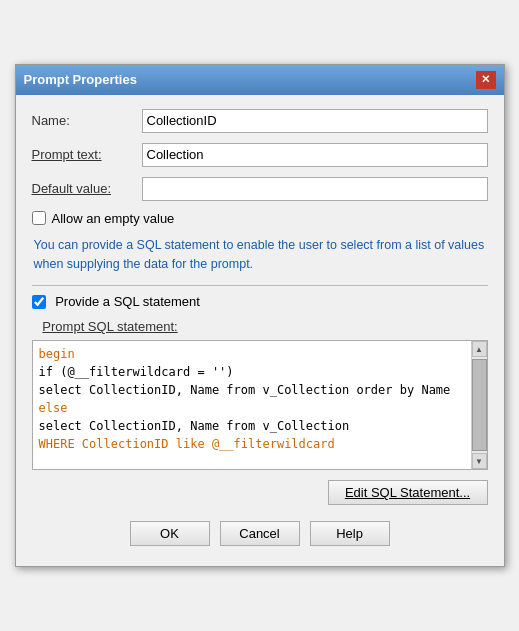 This screenshot has height=631, width=519. I want to click on info-text: You can provide a SQL statement to enabl…, so click(260, 255).